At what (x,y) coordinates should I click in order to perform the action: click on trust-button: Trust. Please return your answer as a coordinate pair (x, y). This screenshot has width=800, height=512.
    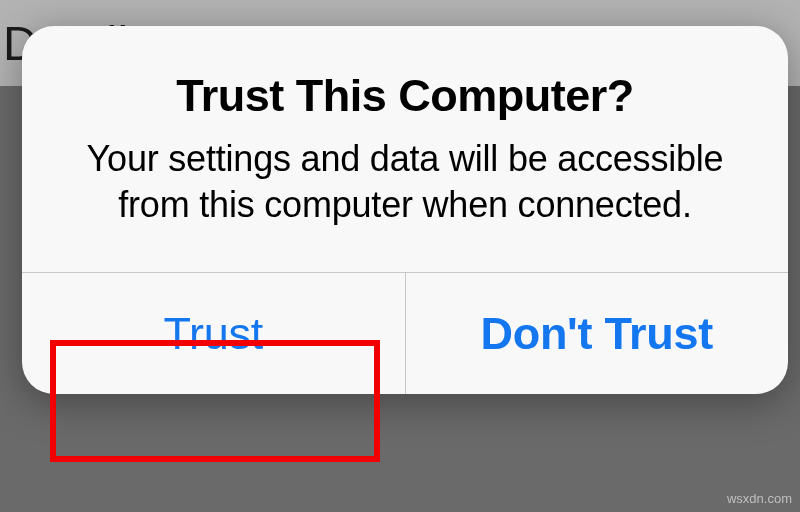
    Looking at the image, I should click on (214, 334).